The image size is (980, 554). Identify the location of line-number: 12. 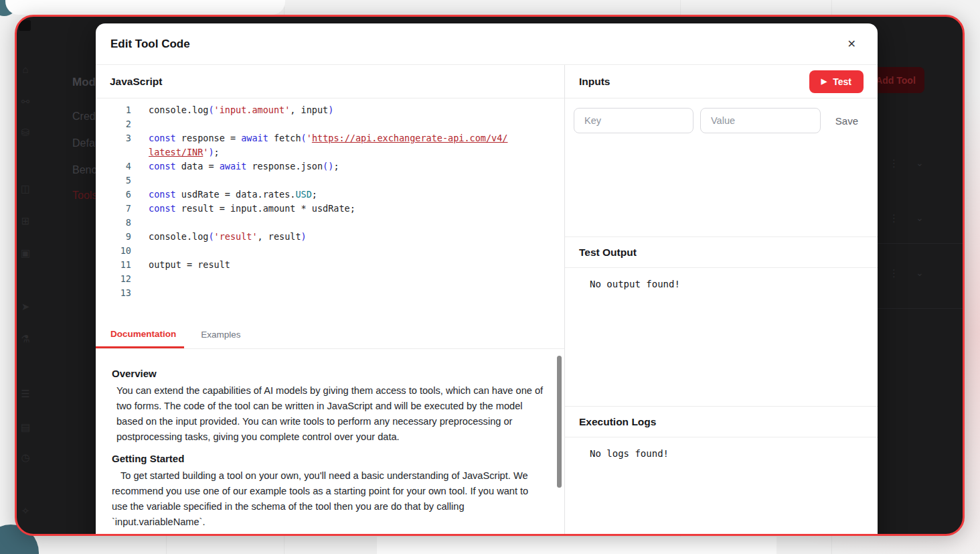
(114, 279).